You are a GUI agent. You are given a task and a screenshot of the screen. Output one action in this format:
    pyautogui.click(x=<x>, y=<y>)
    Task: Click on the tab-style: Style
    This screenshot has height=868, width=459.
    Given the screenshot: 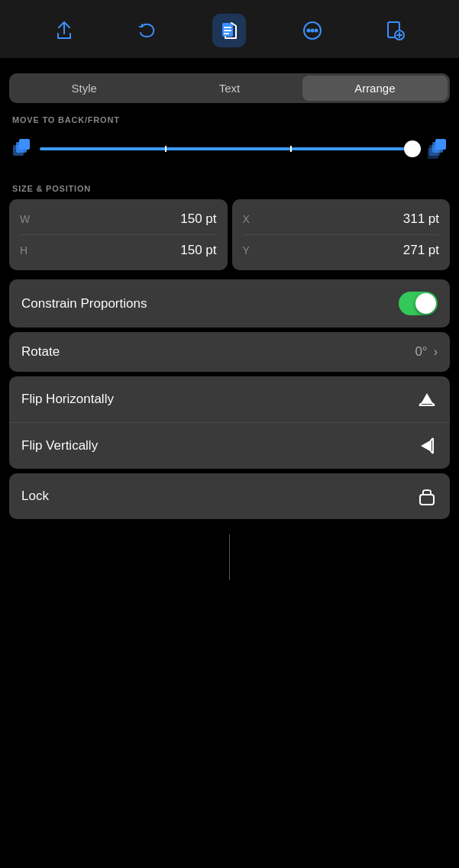 What is the action you would take?
    pyautogui.click(x=84, y=89)
    